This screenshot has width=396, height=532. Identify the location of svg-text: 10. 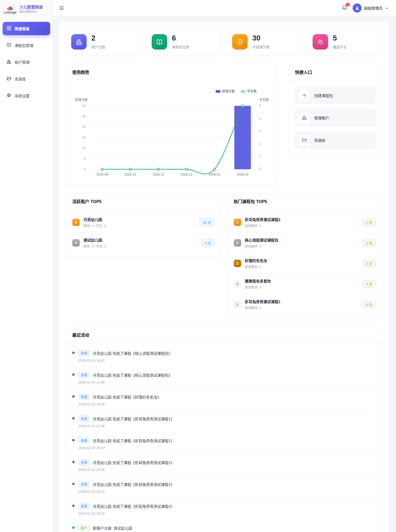
(84, 148).